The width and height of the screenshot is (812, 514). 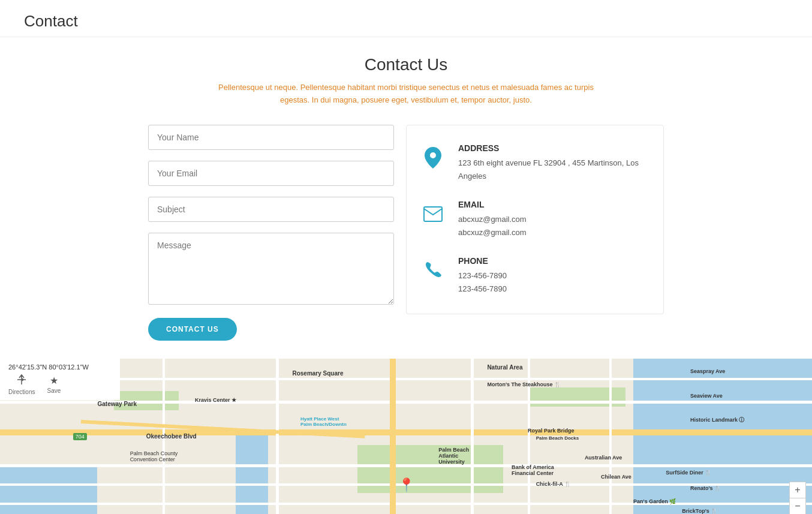 I want to click on map-label-kravis: Kravis Center ★, so click(x=216, y=400).